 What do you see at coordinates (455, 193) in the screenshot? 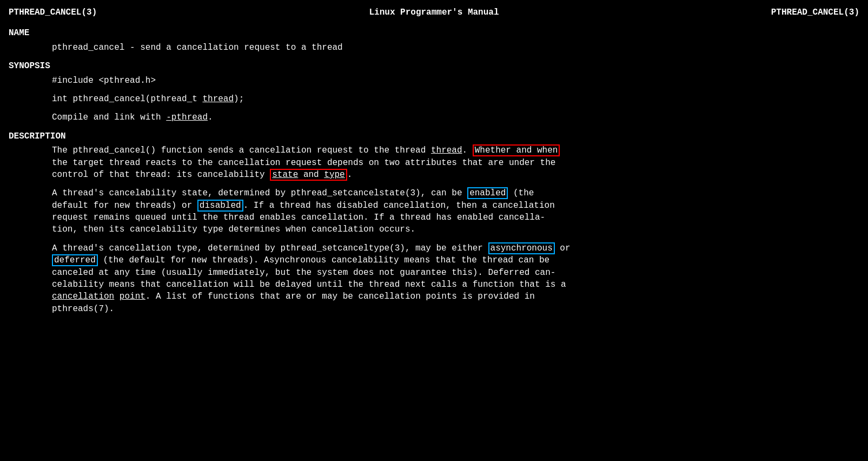
I see `description-para2: A thread's cancelability state, determin…` at bounding box center [455, 193].